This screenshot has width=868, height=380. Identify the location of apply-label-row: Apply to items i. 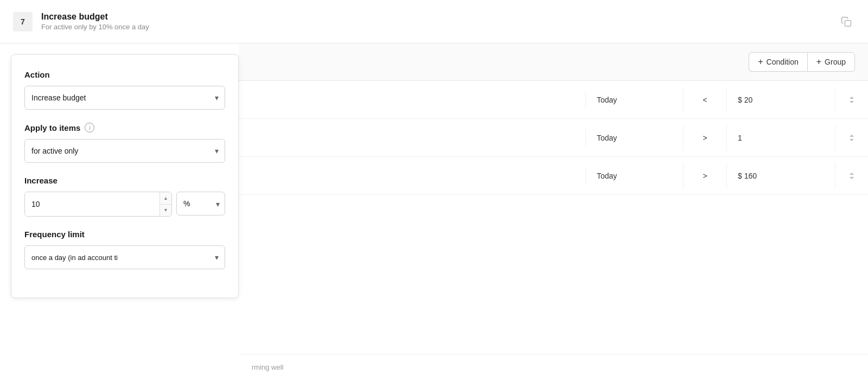
(125, 128).